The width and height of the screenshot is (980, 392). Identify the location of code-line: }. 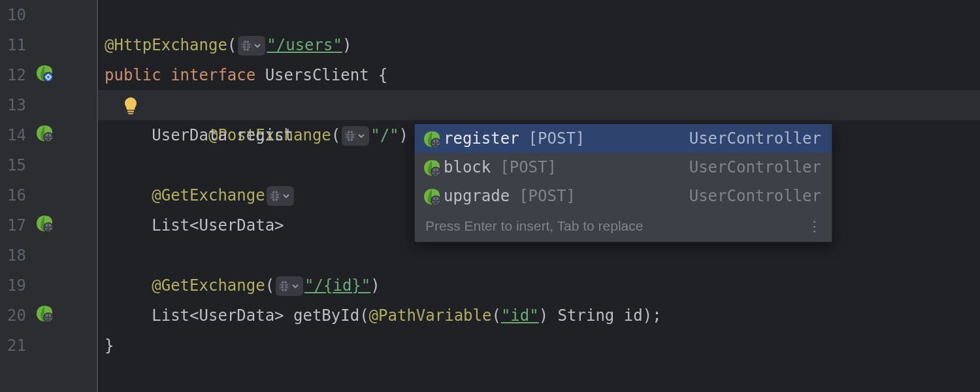
(539, 346).